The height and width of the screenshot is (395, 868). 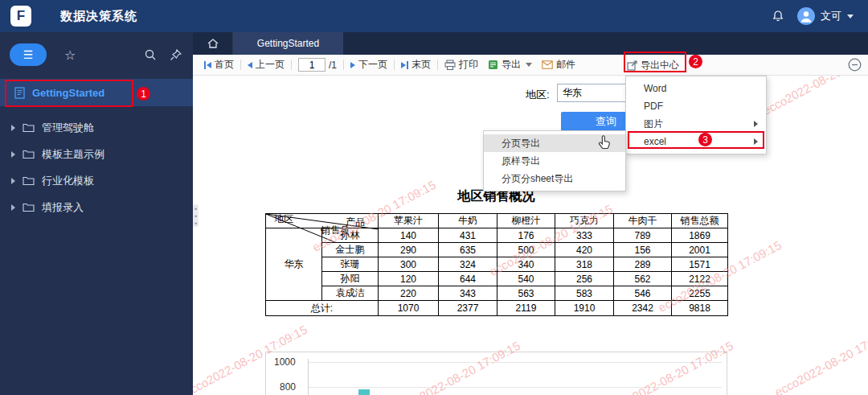 I want to click on cell: 1571, so click(x=700, y=265).